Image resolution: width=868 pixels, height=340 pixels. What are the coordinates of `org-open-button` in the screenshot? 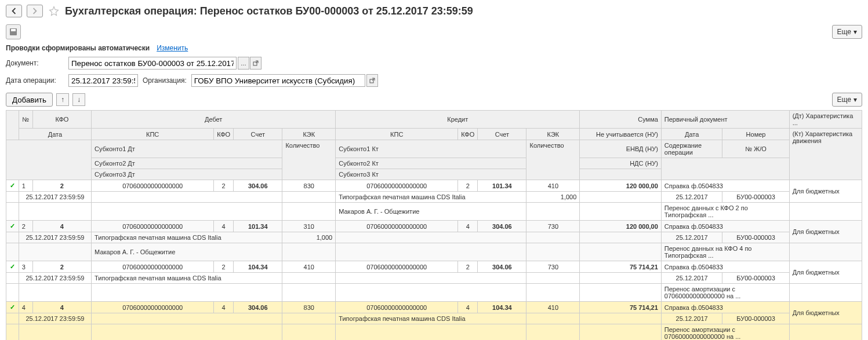 It's located at (372, 81).